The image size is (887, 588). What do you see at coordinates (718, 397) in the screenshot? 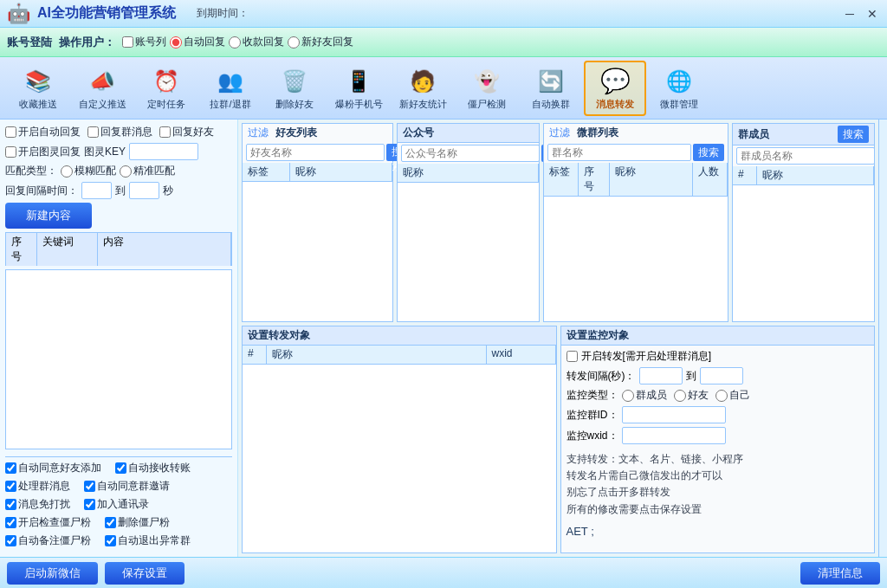
I see `monitor-form: 开启转发[需开启处理群消息] 转发间隔(秒)： 到 监控类型： 群` at bounding box center [718, 397].